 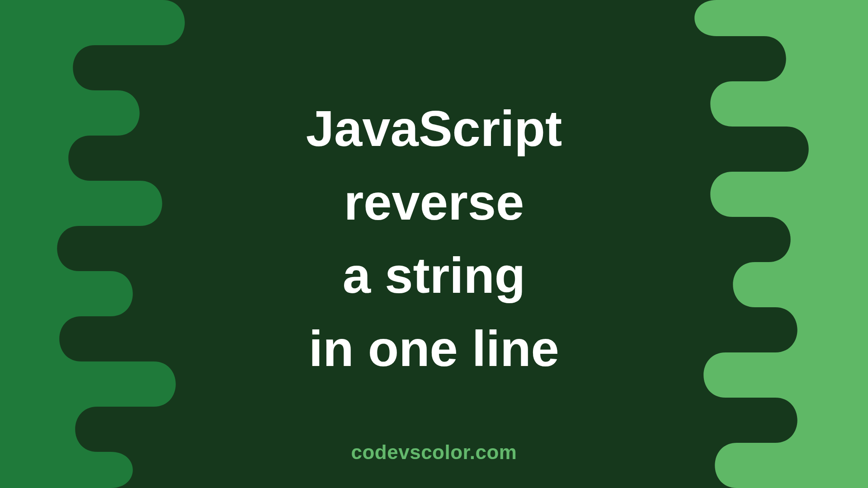 What do you see at coordinates (434, 452) in the screenshot?
I see `credit-label: codevscolor.com` at bounding box center [434, 452].